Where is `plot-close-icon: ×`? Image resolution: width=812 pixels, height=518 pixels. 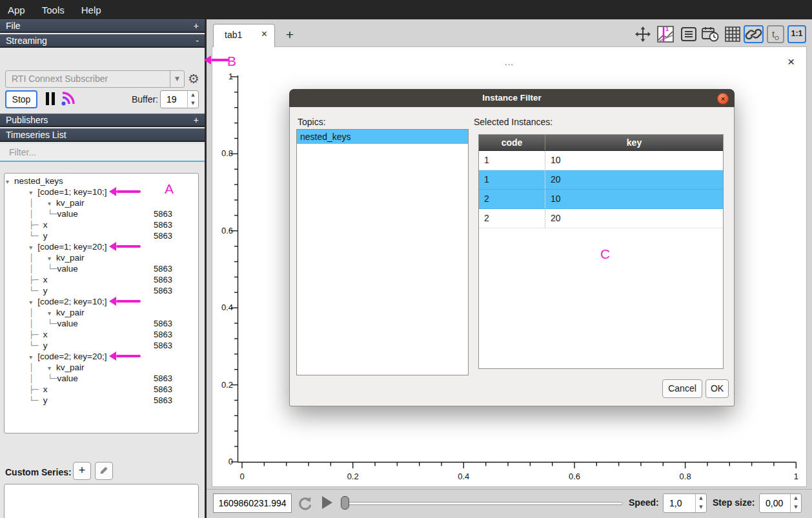
plot-close-icon: × is located at coordinates (791, 62).